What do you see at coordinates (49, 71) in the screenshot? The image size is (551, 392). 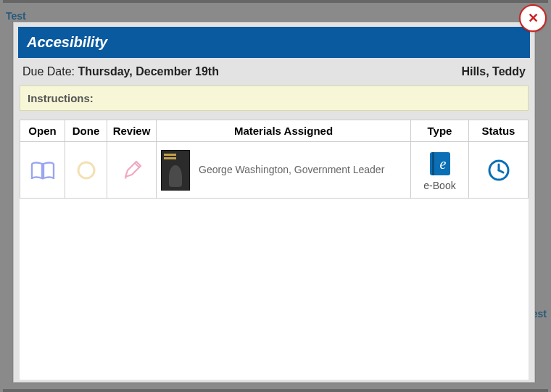 I see `due-date-label: Due Date:` at bounding box center [49, 71].